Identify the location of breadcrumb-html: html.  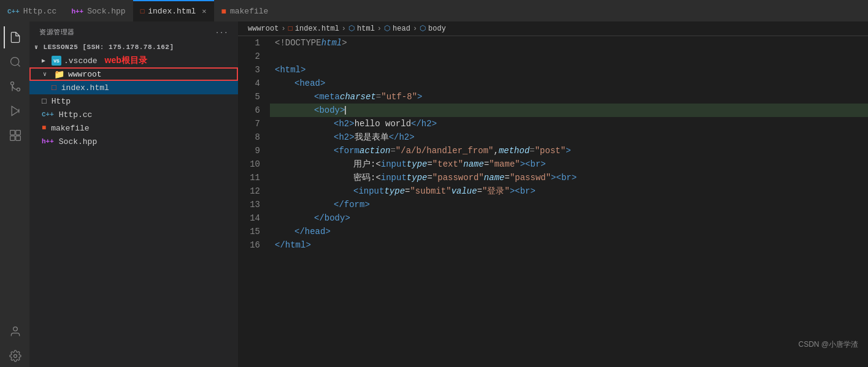
(366, 29).